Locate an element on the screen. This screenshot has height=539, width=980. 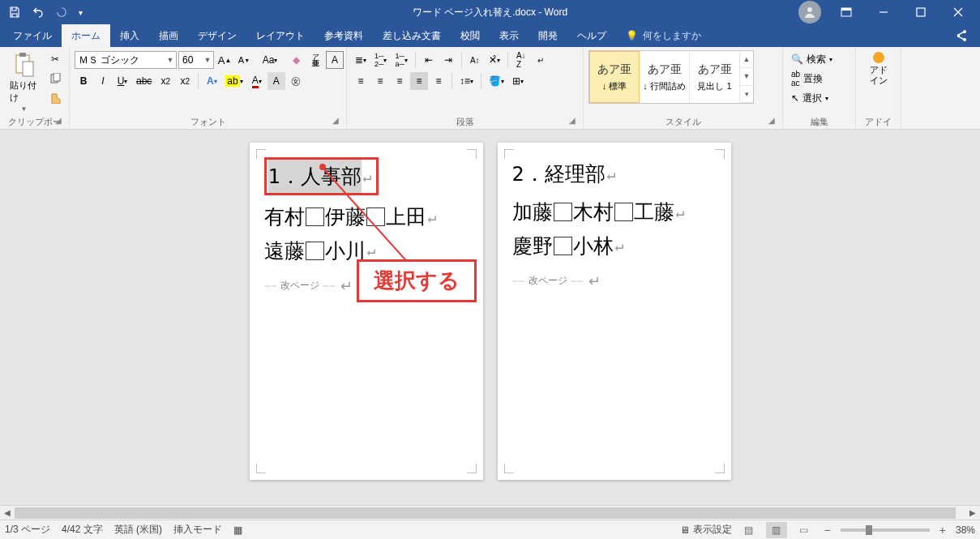
close-icon is located at coordinates (958, 12).